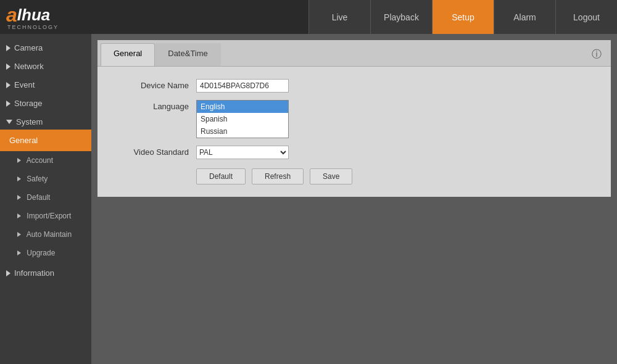 The width and height of the screenshot is (617, 364). Describe the element at coordinates (32, 17) in the screenshot. I see `logo-area: a lhua TECHNOLOGY` at that location.